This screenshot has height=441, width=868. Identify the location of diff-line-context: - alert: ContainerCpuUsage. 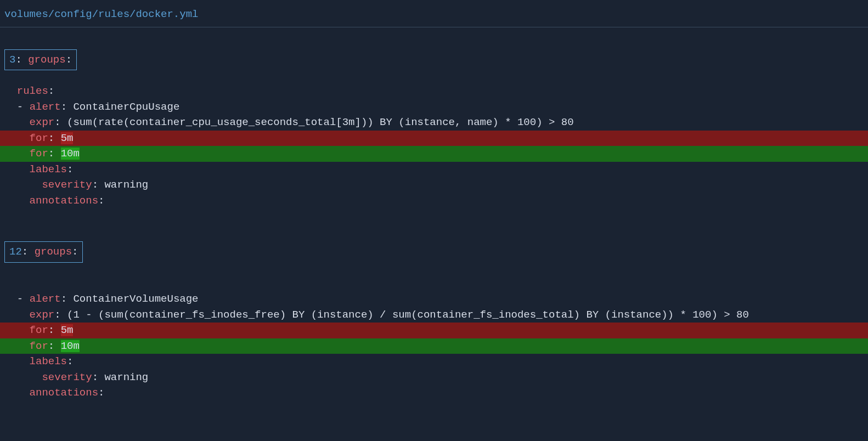
(434, 108).